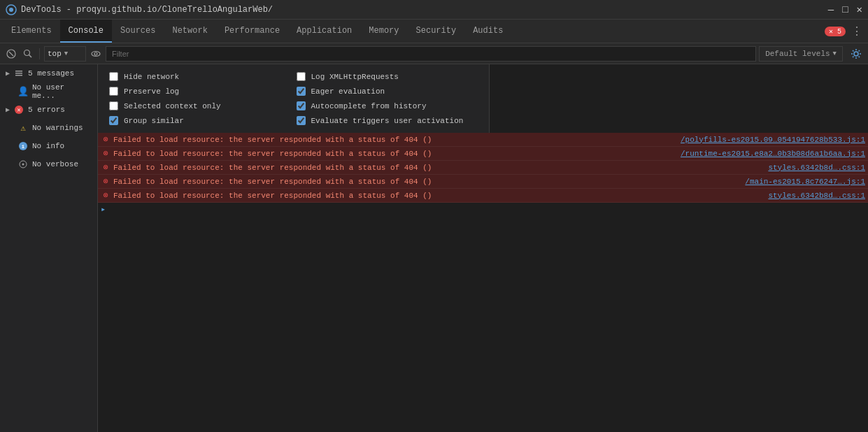 The height and width of the screenshot is (432, 868). Describe the element at coordinates (113, 91) in the screenshot. I see `preserve-log-checkbox` at that location.